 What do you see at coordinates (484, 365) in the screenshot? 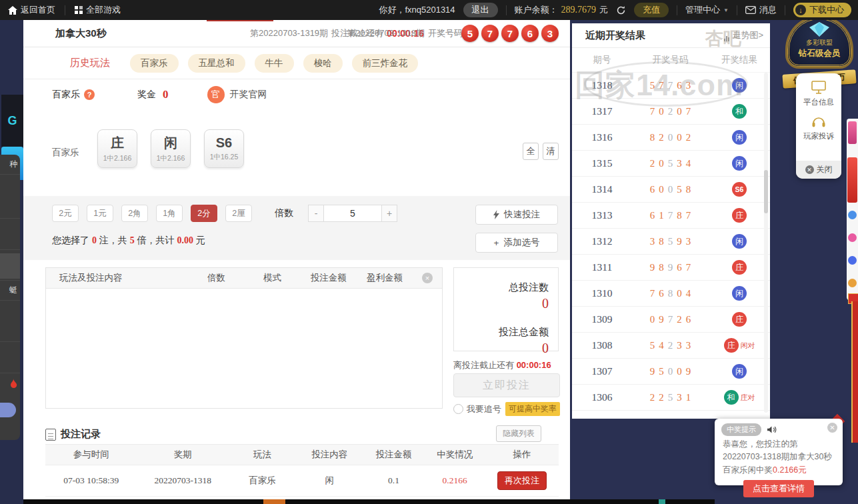
I see `deadline-label: 离投注截止还有` at bounding box center [484, 365].